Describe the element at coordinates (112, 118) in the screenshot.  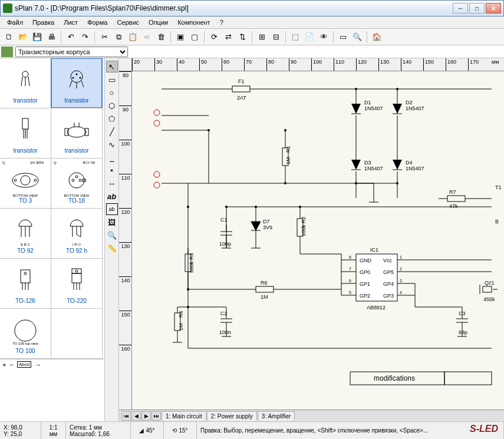
I see `poly-tool-icon: ⬠` at that location.